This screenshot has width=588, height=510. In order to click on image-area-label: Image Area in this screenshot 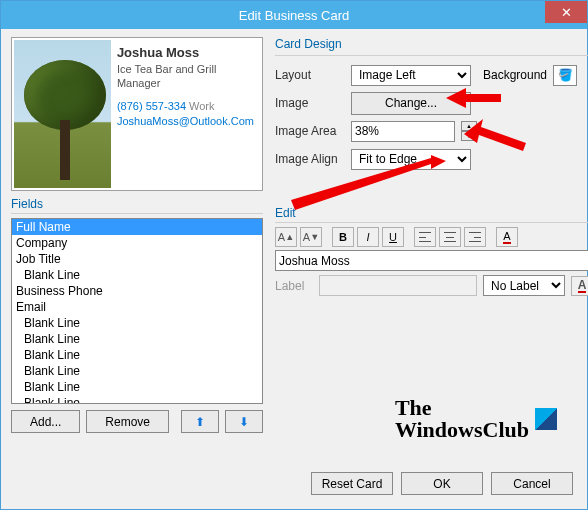, I will do `click(310, 131)`.